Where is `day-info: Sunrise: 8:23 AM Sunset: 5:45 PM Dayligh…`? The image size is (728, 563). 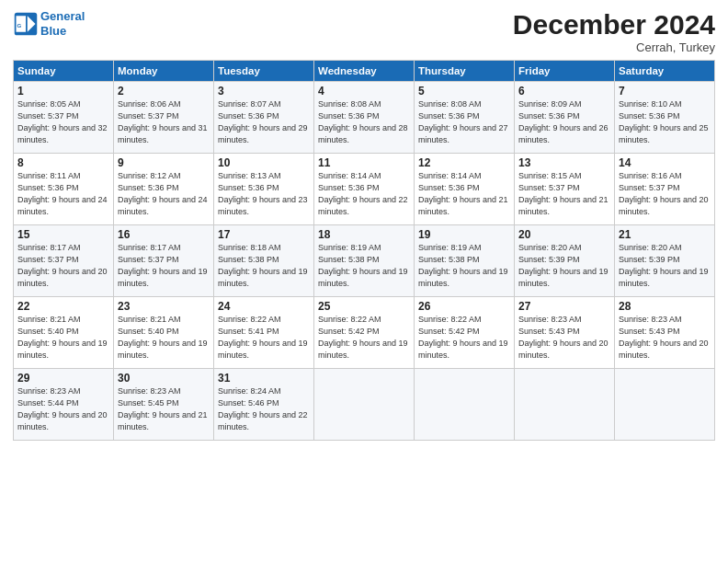 day-info: Sunrise: 8:23 AM Sunset: 5:45 PM Dayligh… is located at coordinates (164, 409).